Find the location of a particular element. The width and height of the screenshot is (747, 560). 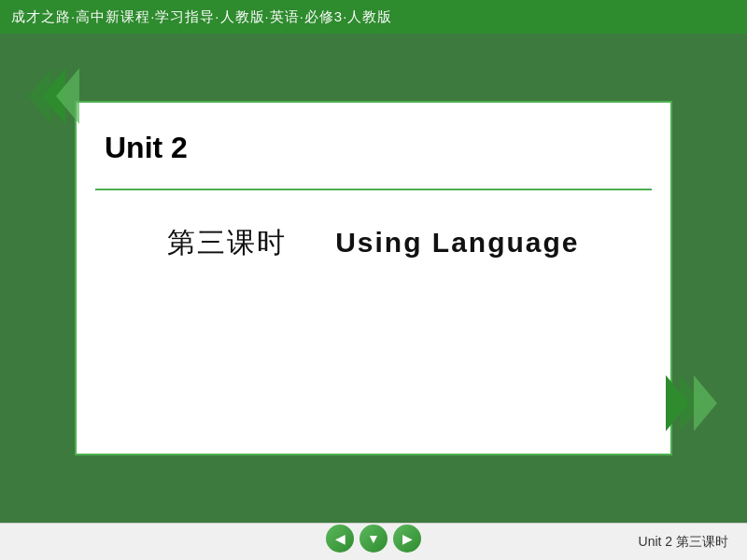

next-icon: ▶ is located at coordinates (407, 539).